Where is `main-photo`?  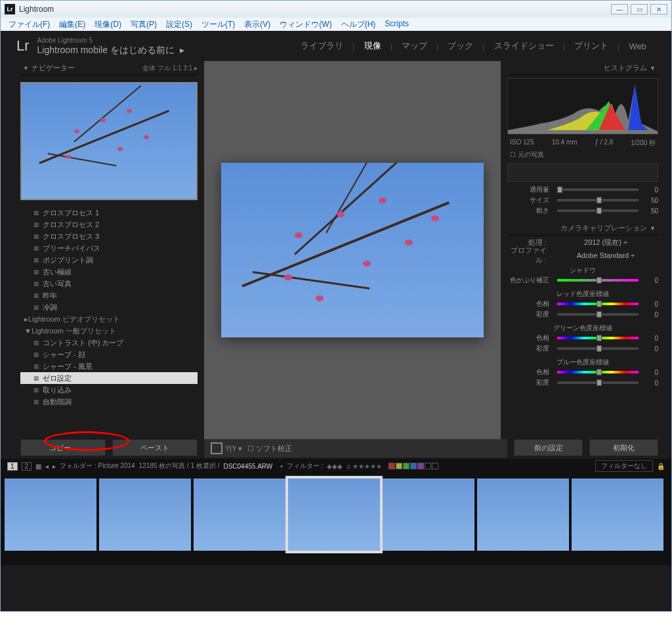
main-photo is located at coordinates (352, 250).